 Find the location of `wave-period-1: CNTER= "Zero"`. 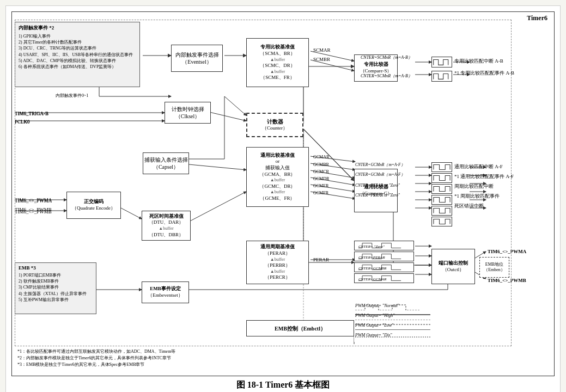

wave-period-1: CNTER= "Zero" is located at coordinates (384, 246).